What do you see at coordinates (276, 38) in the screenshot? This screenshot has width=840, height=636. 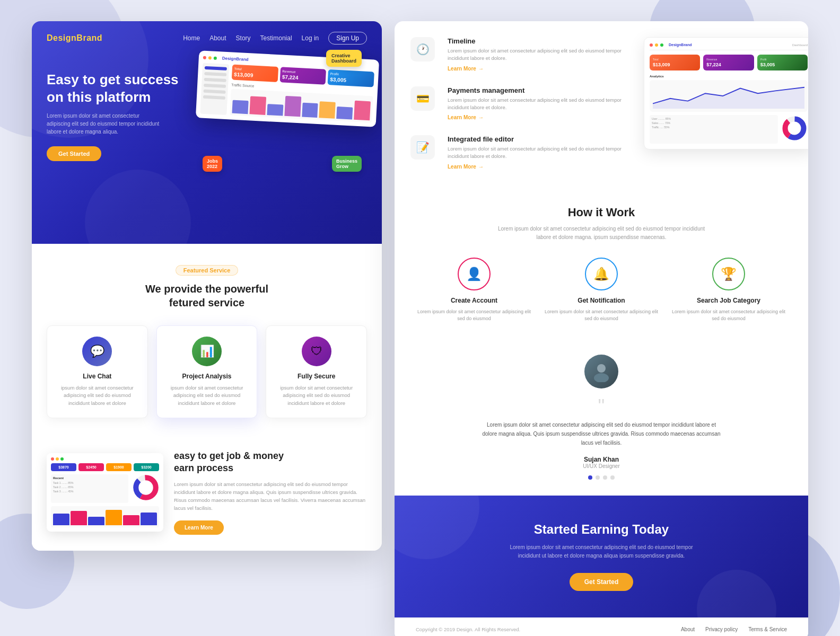 I see `nav-testimonial: Testimonial` at bounding box center [276, 38].